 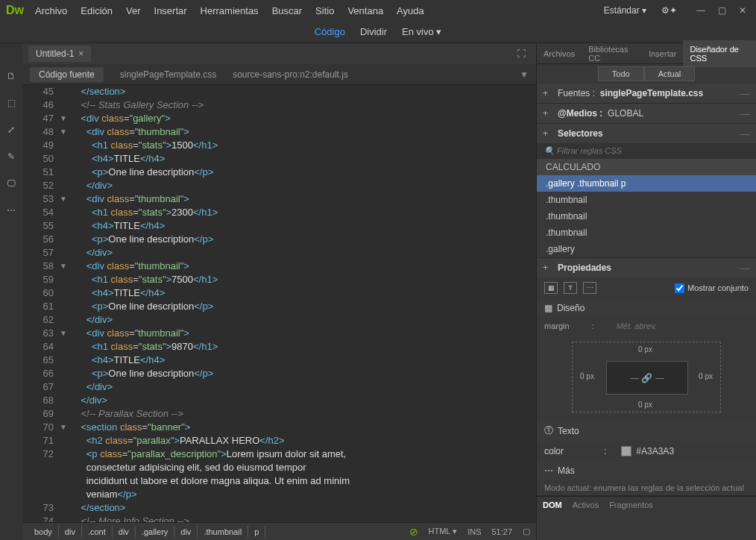 What do you see at coordinates (670, 74) in the screenshot?
I see `mode-current: Actual` at bounding box center [670, 74].